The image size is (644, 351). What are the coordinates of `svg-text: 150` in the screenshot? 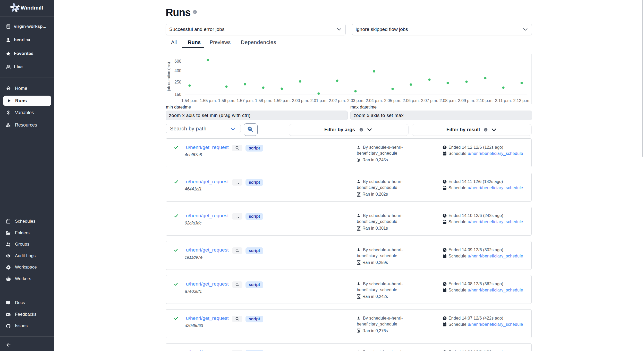 It's located at (178, 94).